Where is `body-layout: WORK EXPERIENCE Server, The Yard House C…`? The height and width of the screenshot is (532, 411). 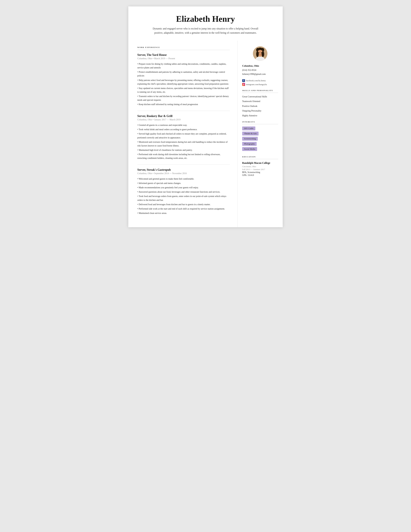
body-layout: WORK EXPERIENCE Server, The Yard House C… is located at coordinates (205, 134).